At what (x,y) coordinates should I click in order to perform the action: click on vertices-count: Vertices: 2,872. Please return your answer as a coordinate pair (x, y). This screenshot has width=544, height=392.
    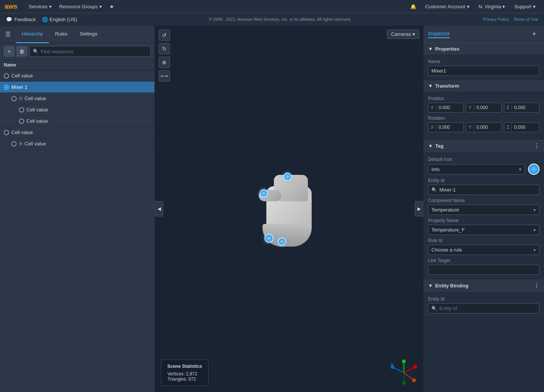
    Looking at the image, I should click on (185, 374).